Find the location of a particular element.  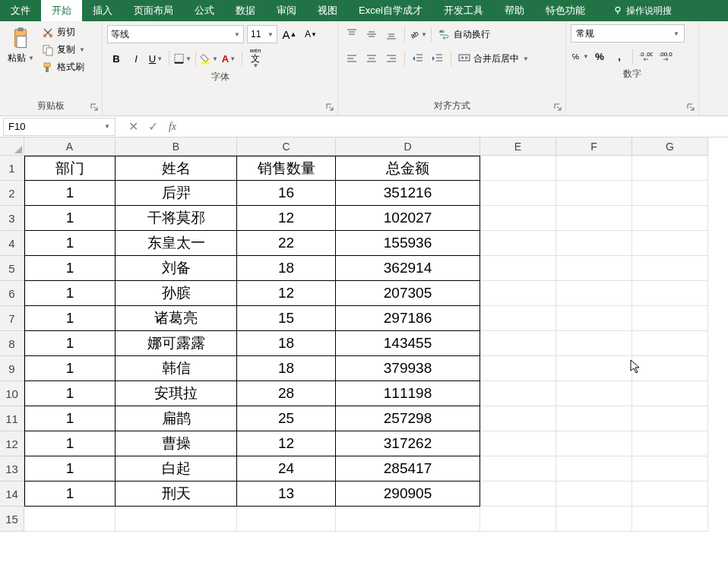

cell-A3: 1 is located at coordinates (70, 219).